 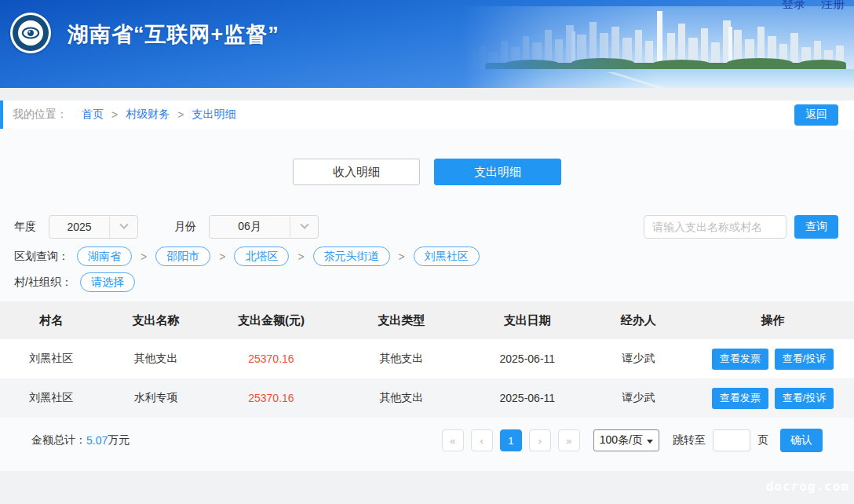 I want to click on org-filter-row: 村/社组织： 请选择, so click(x=427, y=283).